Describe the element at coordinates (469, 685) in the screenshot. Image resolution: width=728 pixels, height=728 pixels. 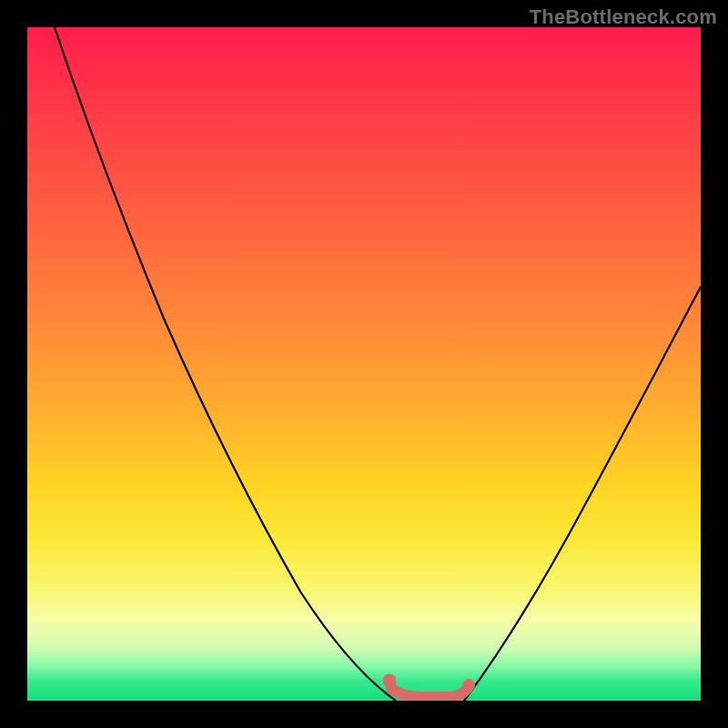
I see `right-marker` at that location.